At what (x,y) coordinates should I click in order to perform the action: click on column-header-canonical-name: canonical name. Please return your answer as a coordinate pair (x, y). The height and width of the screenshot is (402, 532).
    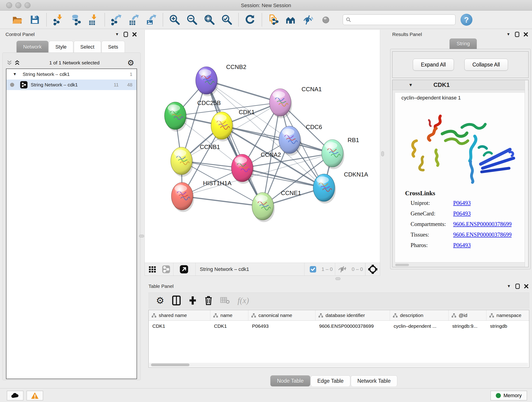
    Looking at the image, I should click on (282, 315).